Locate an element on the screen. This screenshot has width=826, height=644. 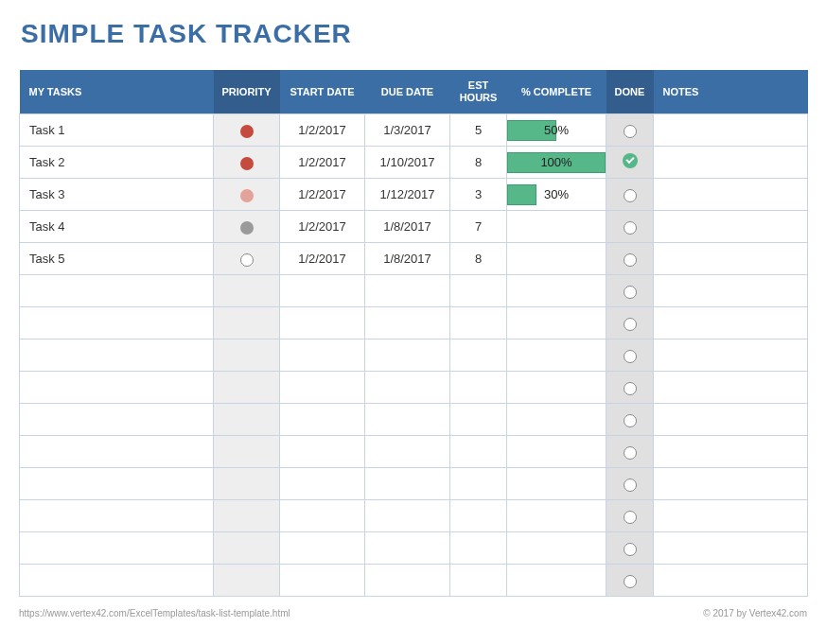
due-date-cell: 1/3/2017 is located at coordinates (408, 131).